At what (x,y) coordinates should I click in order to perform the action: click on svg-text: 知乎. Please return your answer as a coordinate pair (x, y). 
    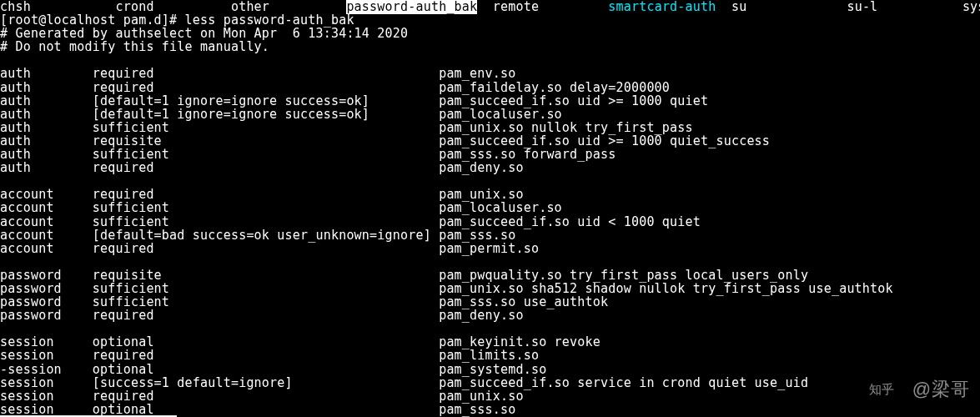
    Looking at the image, I should click on (882, 390).